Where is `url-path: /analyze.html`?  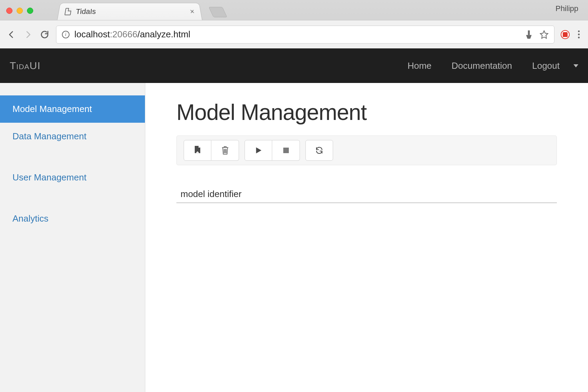
url-path: /analyze.html is located at coordinates (164, 34).